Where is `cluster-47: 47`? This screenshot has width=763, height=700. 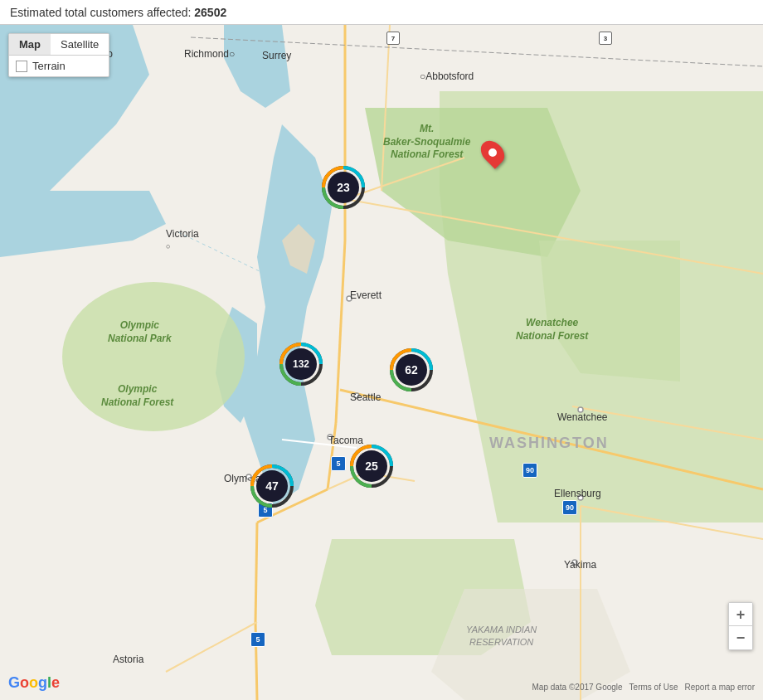 cluster-47: 47 is located at coordinates (272, 486).